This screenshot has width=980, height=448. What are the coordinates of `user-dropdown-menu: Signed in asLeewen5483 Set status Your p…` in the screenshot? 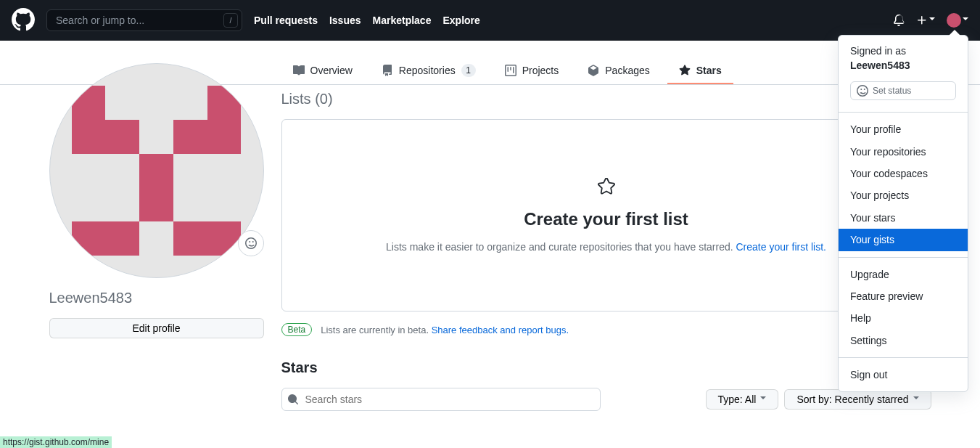 It's located at (903, 213).